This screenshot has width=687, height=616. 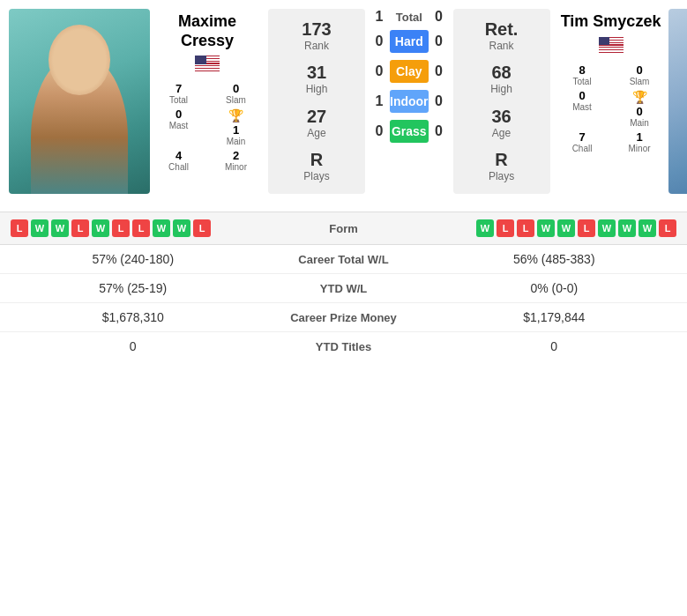 I want to click on right-rank: Ret. Rank, so click(x=502, y=36).